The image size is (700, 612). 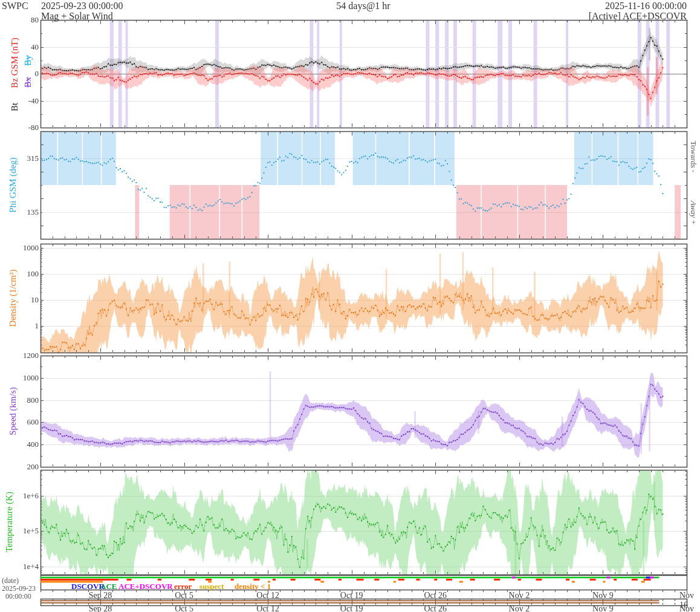 What do you see at coordinates (109, 587) in the screenshot?
I see `legend-source-ace: ACE` at bounding box center [109, 587].